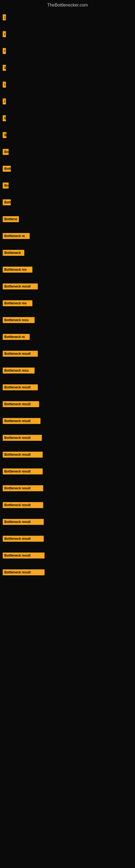 Image resolution: width=135 pixels, height=868 pixels. I want to click on list-item: Bottlene, so click(68, 219).